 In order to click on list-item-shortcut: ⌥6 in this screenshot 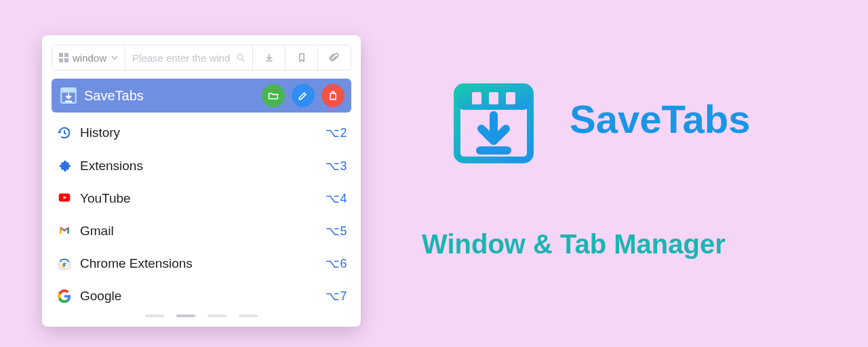, I will do `click(336, 264)`.